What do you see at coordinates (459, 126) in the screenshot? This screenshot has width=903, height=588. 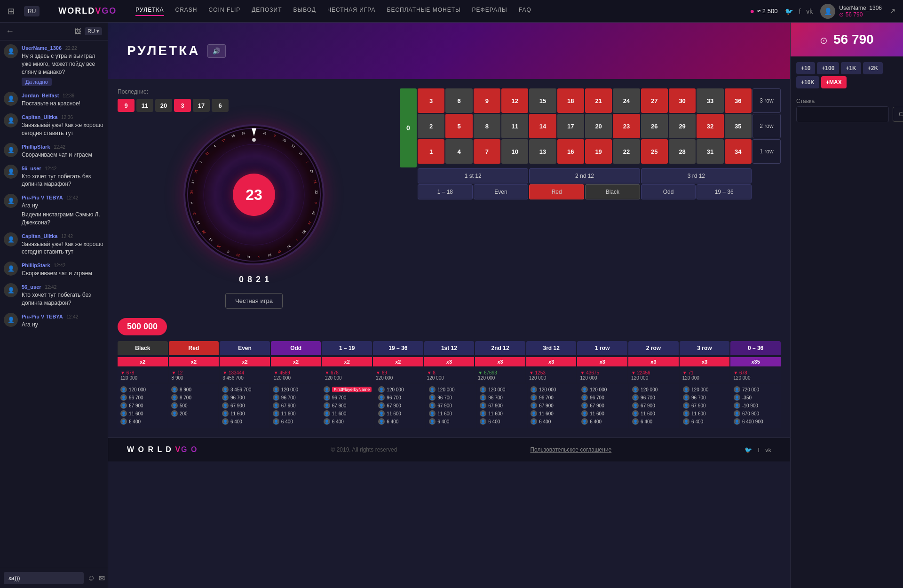 I see `grid-cell: 5` at bounding box center [459, 126].